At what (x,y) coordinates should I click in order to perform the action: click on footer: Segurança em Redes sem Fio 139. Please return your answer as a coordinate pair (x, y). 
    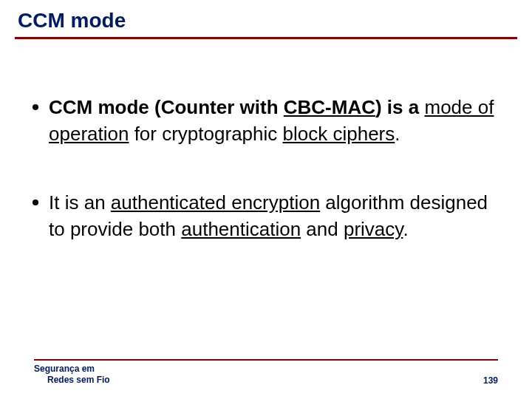
    Looking at the image, I should click on (266, 372).